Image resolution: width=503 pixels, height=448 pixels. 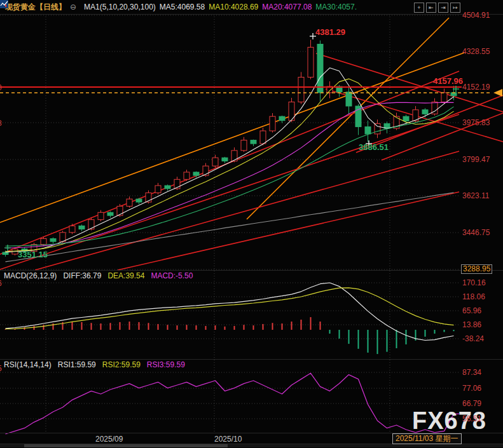 What do you see at coordinates (1, 88) in the screenshot?
I see `clipped-axis-fragment: 0` at bounding box center [1, 88].